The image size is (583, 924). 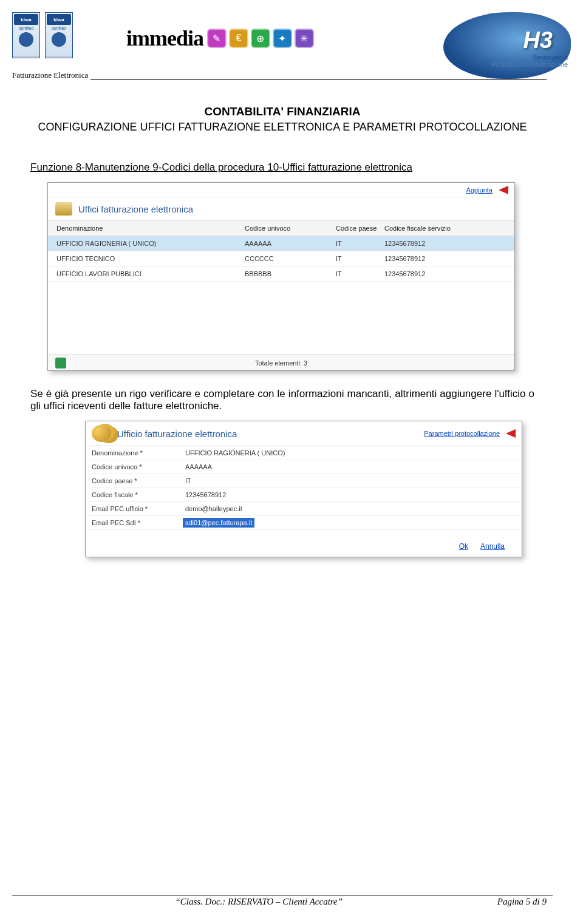 What do you see at coordinates (137, 509) in the screenshot?
I see `field-label-email-pec-ufficio: Email PEC ufficio` at bounding box center [137, 509].